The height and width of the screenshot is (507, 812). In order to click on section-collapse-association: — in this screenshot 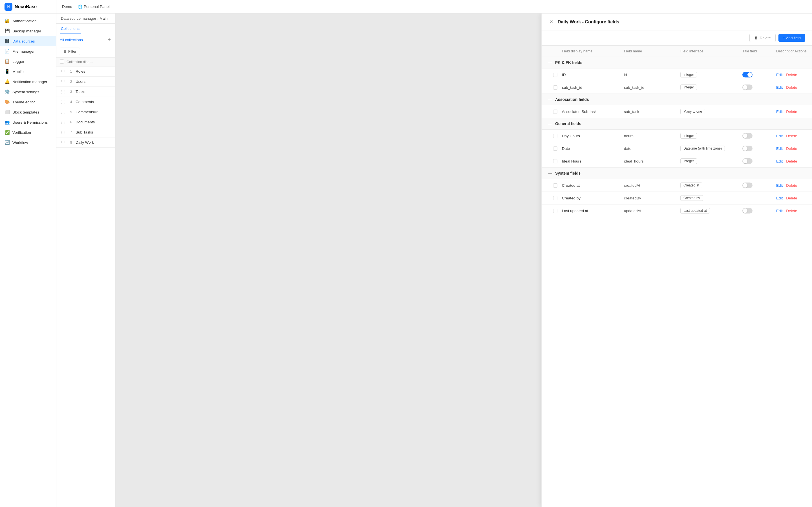, I will do `click(550, 99)`.